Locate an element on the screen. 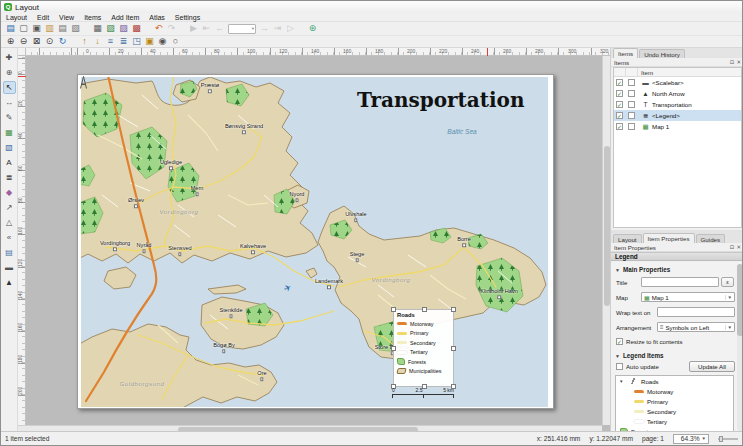 The height and width of the screenshot is (446, 743). atlas-feature-combo: ▾ is located at coordinates (242, 29).